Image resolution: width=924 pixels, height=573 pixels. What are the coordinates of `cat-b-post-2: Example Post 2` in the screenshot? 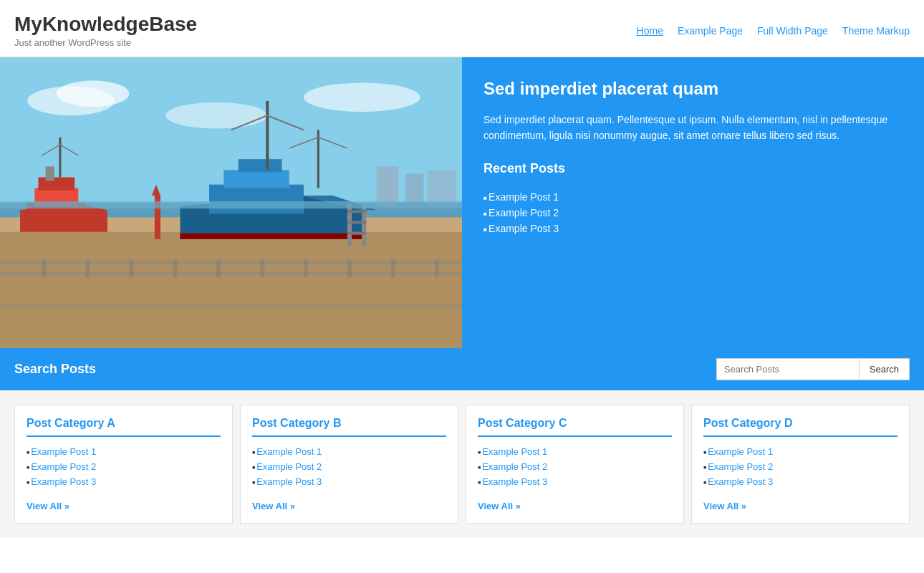 It's located at (289, 467).